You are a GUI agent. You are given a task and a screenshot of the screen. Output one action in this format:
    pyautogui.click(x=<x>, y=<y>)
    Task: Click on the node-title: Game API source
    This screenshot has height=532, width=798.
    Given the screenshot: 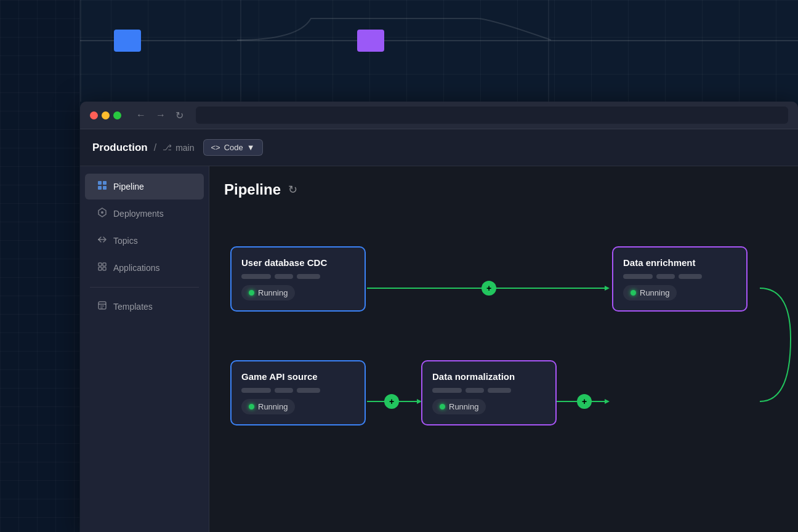 What is the action you would take?
    pyautogui.click(x=298, y=377)
    